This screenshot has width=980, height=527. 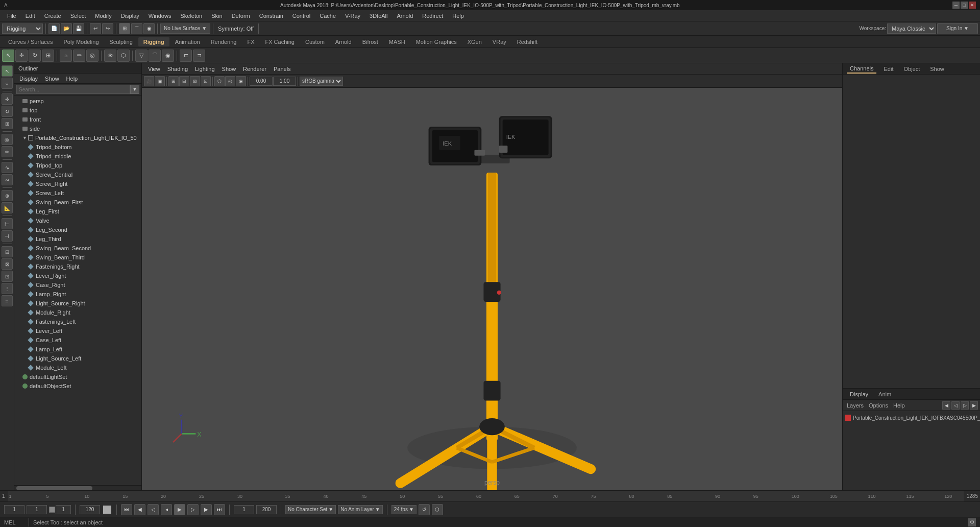 What do you see at coordinates (37, 510) in the screenshot?
I see `current-frame-display` at bounding box center [37, 510].